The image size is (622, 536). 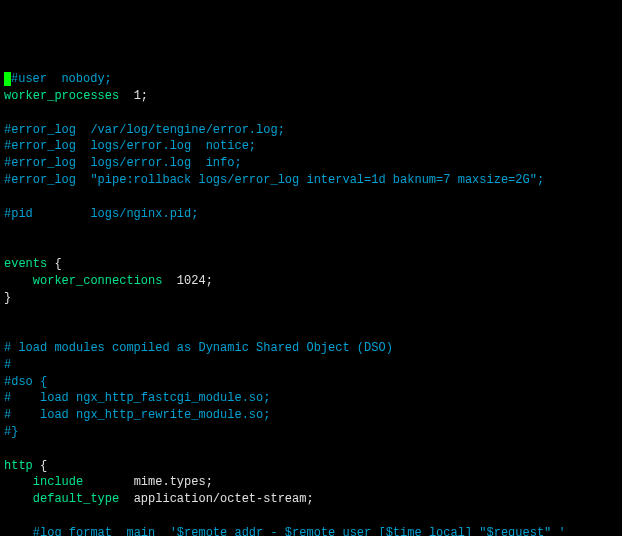 I want to click on code-token: #dso {, so click(x=26, y=382).